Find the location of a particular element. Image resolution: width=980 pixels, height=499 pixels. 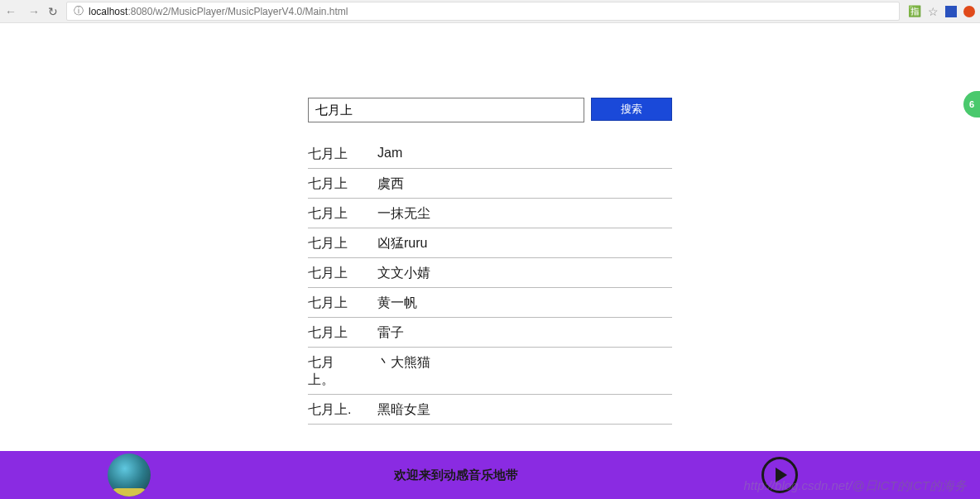

result-artist: 一抹无尘 is located at coordinates (525, 214).